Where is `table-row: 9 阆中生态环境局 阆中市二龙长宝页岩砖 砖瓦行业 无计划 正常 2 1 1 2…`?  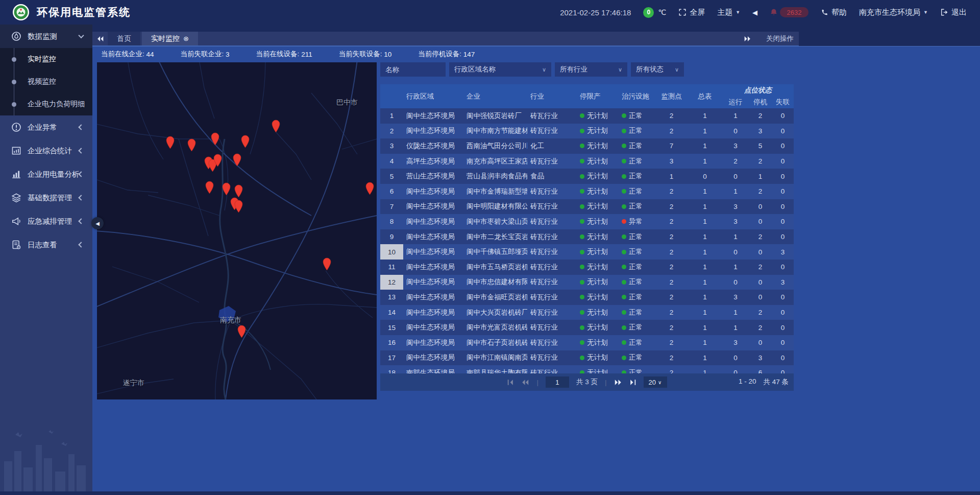
table-row: 9 阆中生态环境局 阆中市二龙长宝页岩砖 砖瓦行业 无计划 正常 2 1 1 2… is located at coordinates (587, 237).